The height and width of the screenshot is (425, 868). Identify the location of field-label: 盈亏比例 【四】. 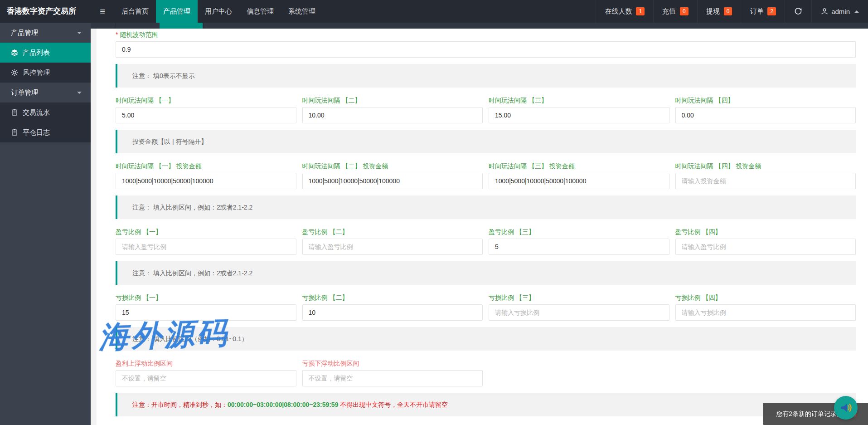
(766, 232).